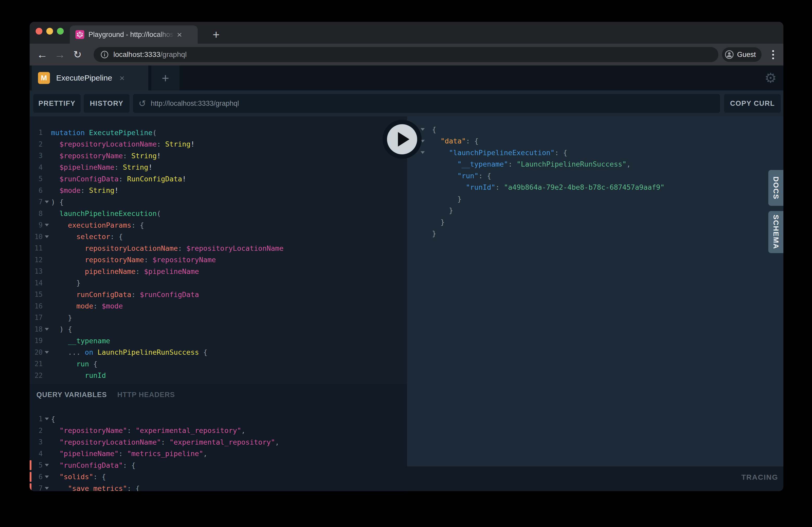 The width and height of the screenshot is (812, 527). What do you see at coordinates (218, 431) in the screenshot?
I see `code-line: 2 "repositoryName": "experimental_reposi…` at bounding box center [218, 431].